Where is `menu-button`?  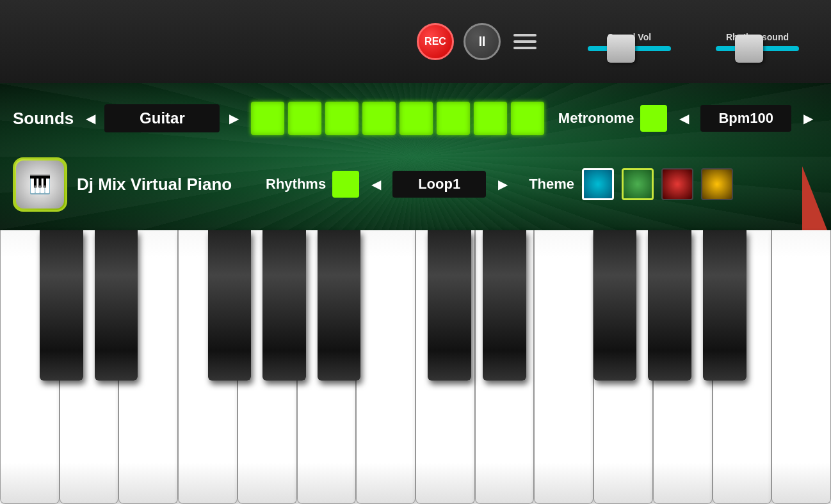 menu-button is located at coordinates (525, 42).